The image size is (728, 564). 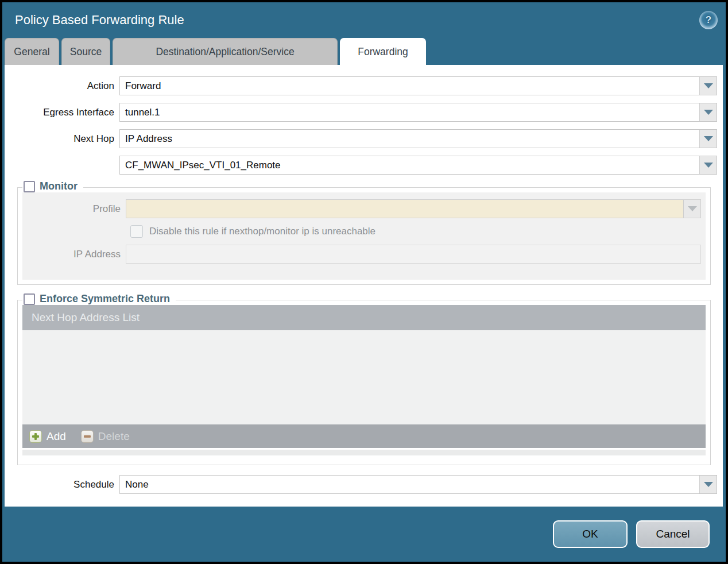 What do you see at coordinates (405, 209) in the screenshot?
I see `profile-value` at bounding box center [405, 209].